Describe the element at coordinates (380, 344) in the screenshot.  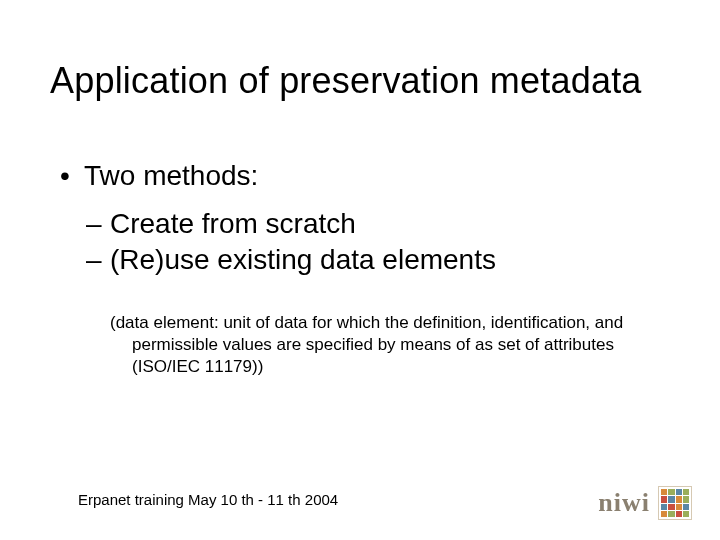
I see `definition-note-text: (data element: unit of data for which th…` at that location.